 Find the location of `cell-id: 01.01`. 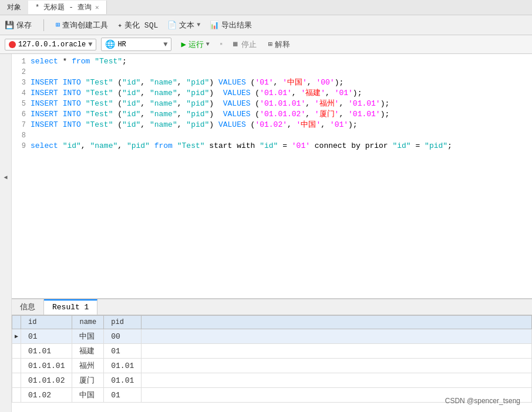

cell-id: 01.01 is located at coordinates (47, 351).